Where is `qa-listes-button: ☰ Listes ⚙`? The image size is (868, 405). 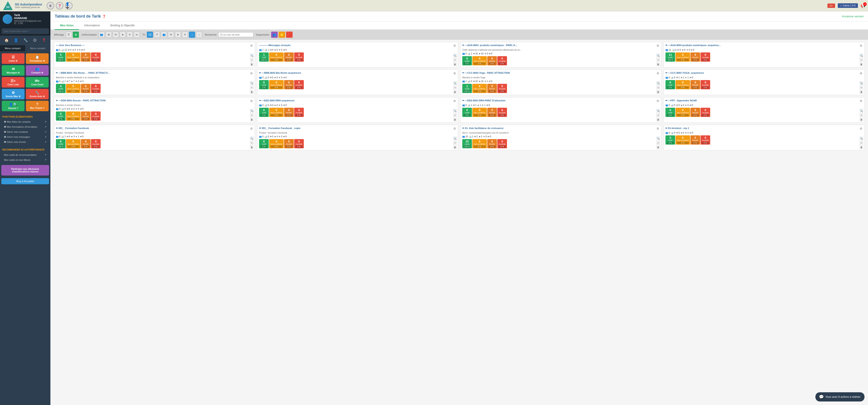 qa-listes-button: ☰ Listes ⚙ is located at coordinates (13, 59).